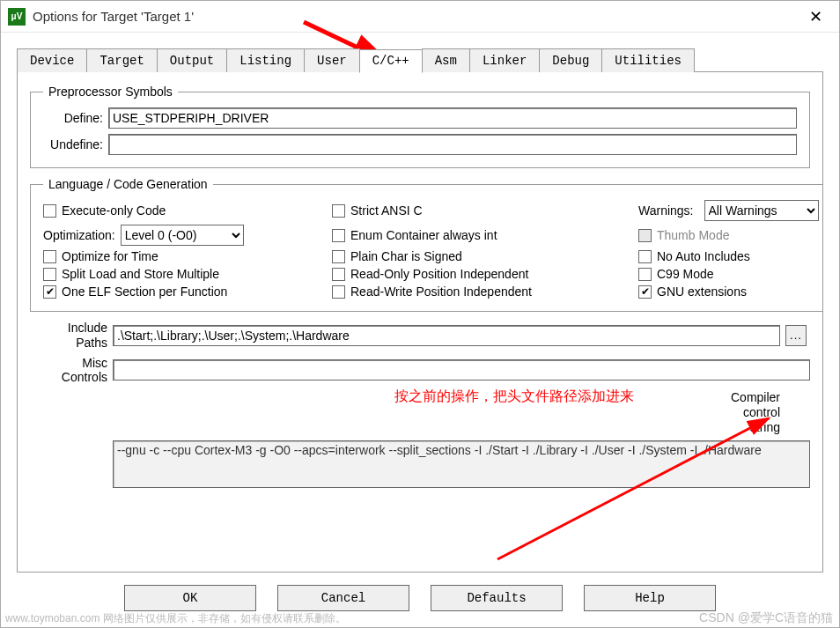 This screenshot has height=628, width=840. I want to click on language-legend: Language / Code Generation, so click(129, 184).